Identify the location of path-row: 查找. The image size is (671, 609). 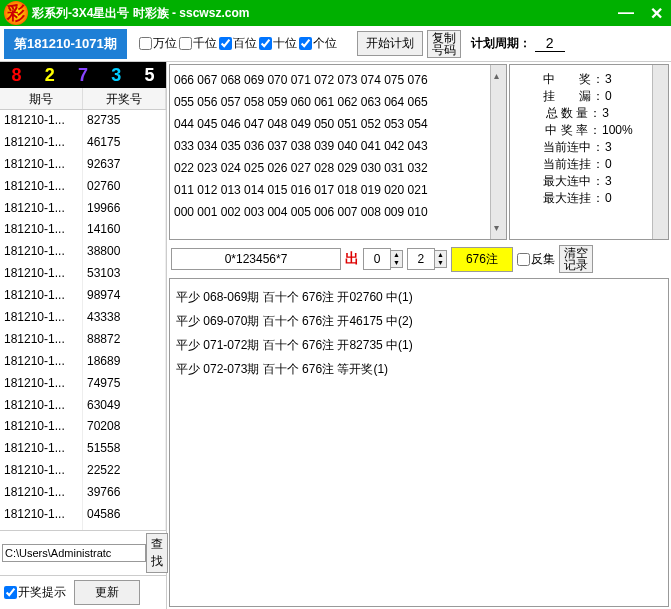
(83, 552).